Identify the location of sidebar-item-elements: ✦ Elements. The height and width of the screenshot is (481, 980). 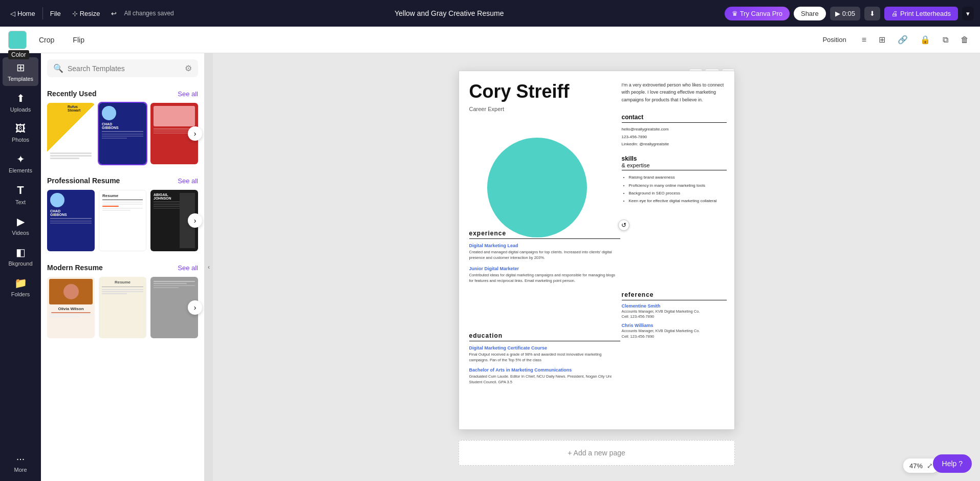
(20, 163).